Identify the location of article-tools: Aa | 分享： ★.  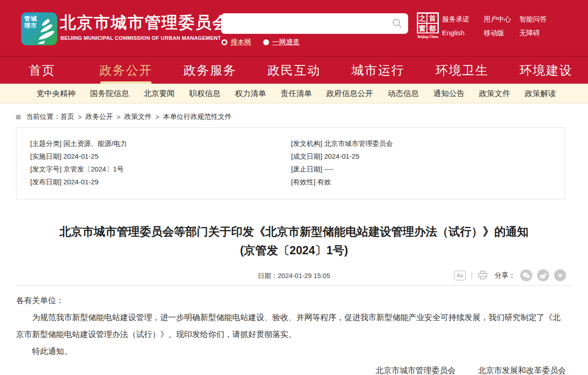
(510, 275).